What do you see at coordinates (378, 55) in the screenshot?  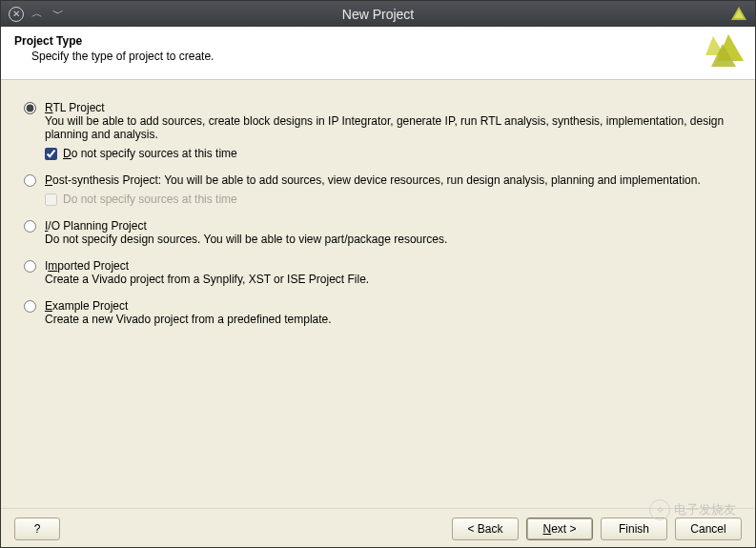 I see `page-subtitle: Specify the type of project to create.` at bounding box center [378, 55].